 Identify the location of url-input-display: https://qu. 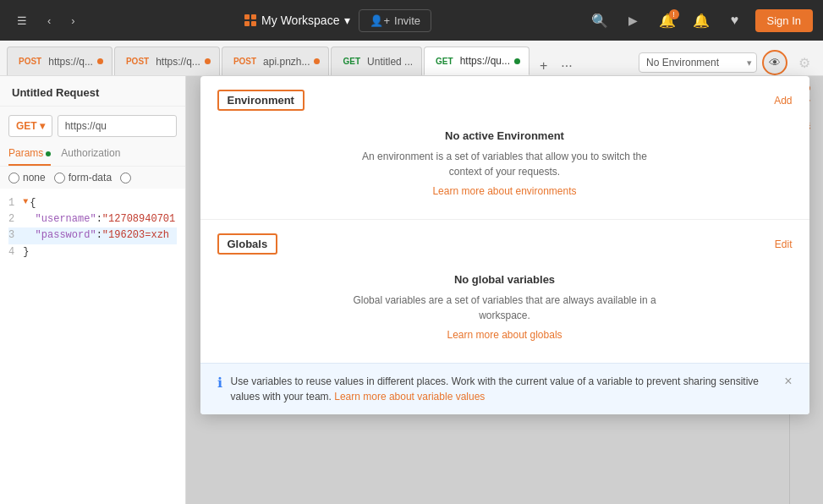
(117, 126).